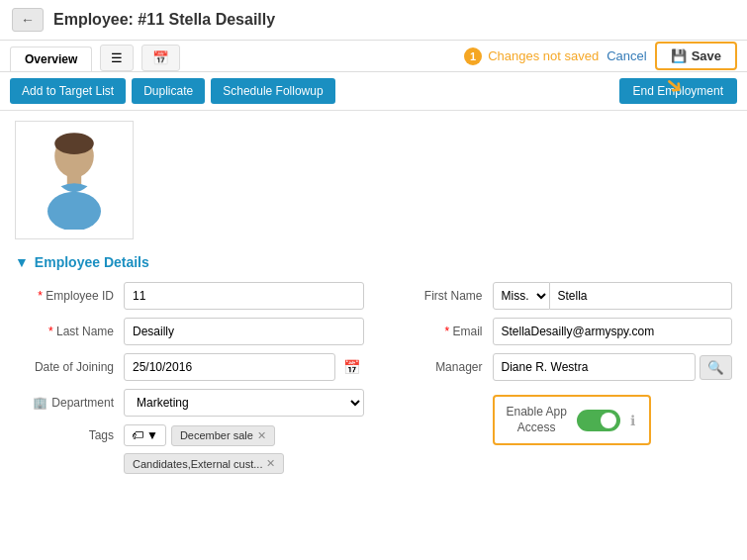  What do you see at coordinates (138, 435) in the screenshot?
I see `tag-icon: 🏷` at bounding box center [138, 435].